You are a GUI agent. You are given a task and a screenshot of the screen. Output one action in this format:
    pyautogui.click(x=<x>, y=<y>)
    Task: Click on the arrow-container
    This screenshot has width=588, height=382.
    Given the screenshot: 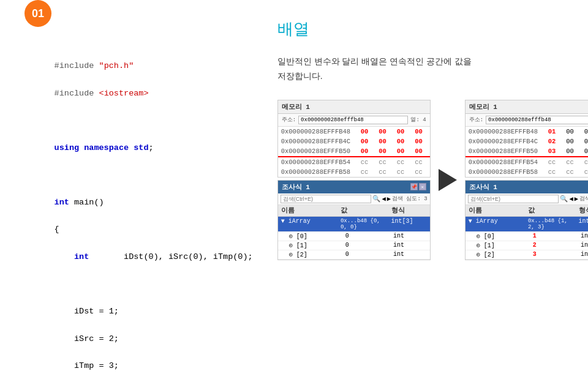 What is the action you would take?
    pyautogui.click(x=448, y=180)
    